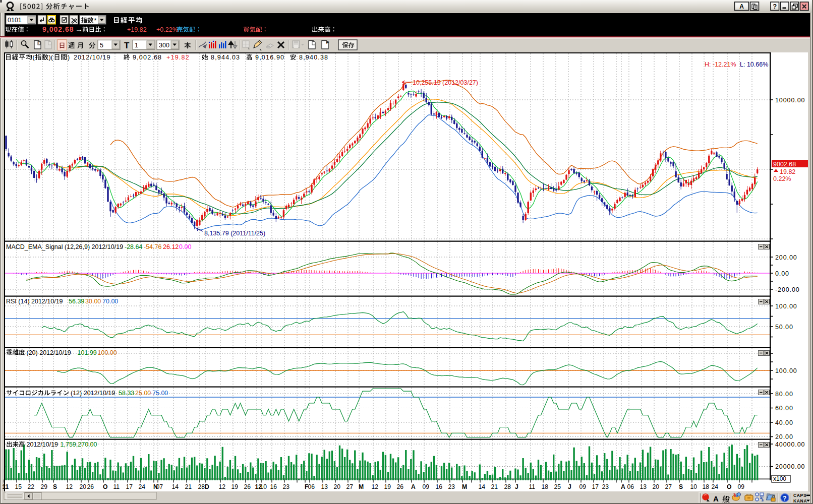 The image size is (813, 504). Describe the element at coordinates (720, 65) in the screenshot. I see `svg-text: H: -12.21%` at that location.